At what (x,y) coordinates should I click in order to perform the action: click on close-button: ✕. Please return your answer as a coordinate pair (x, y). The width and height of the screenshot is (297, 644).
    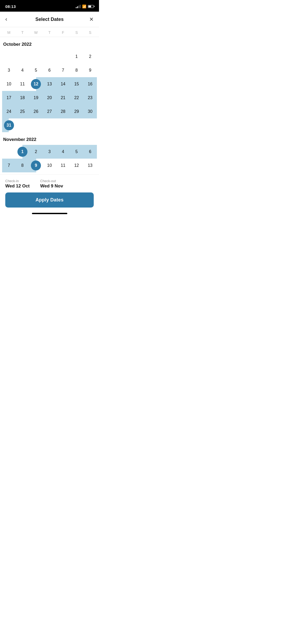
    Looking at the image, I should click on (89, 19).